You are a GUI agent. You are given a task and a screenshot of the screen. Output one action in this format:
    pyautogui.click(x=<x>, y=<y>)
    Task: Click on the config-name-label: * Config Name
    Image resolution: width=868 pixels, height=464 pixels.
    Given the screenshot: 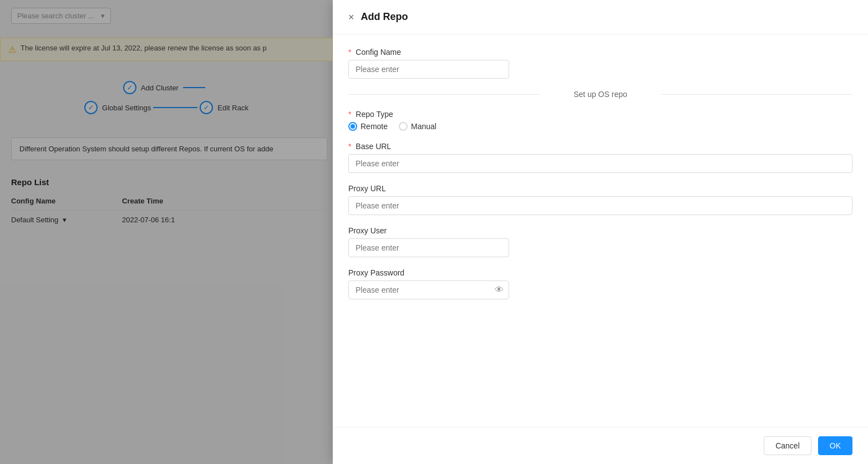 What is the action you would take?
    pyautogui.click(x=600, y=52)
    